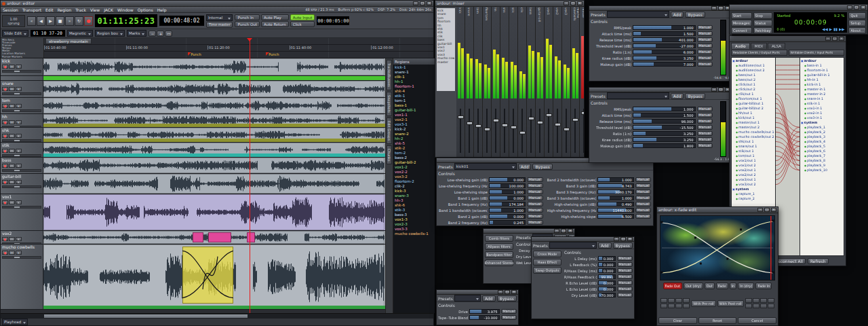 The height and width of the screenshot is (326, 868). I want to click on menu-help: Help, so click(162, 10).